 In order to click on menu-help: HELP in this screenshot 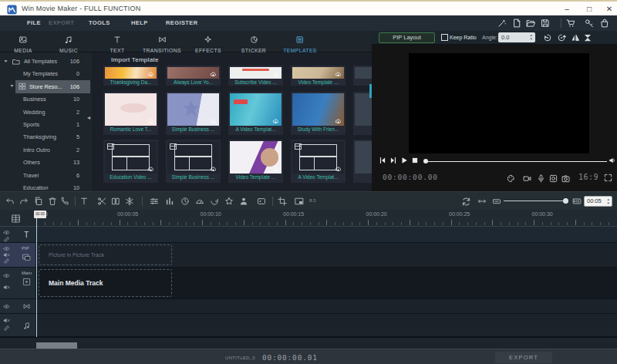, I will do `click(140, 23)`.